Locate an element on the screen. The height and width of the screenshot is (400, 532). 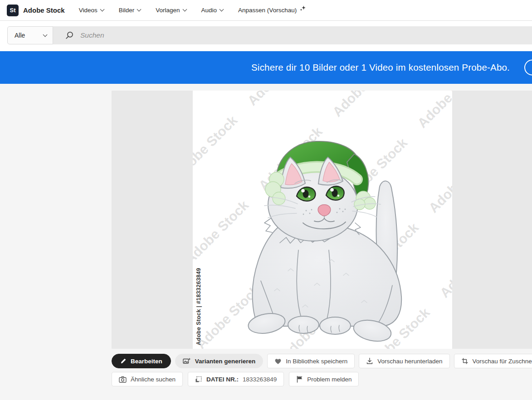
download-icon is located at coordinates (370, 361).